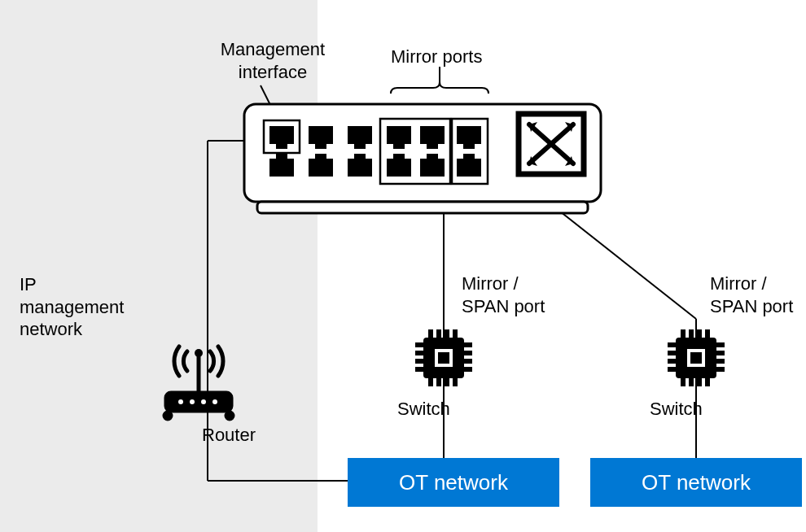 The width and height of the screenshot is (806, 532). I want to click on mirror-ports-label: Mirror ports, so click(436, 57).